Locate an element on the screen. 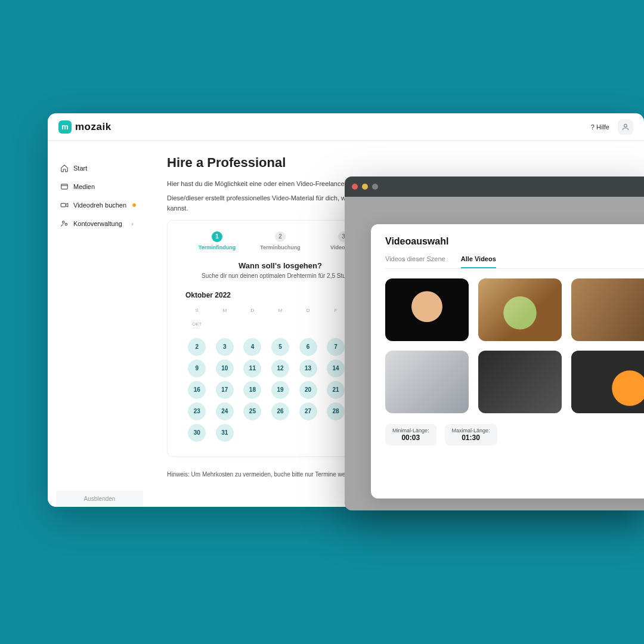  calendar-day: 26 is located at coordinates (280, 411).